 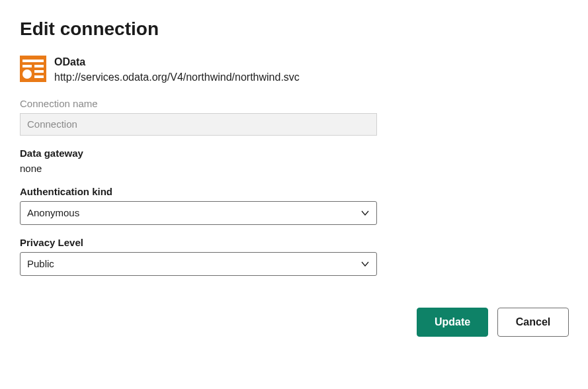 What do you see at coordinates (198, 116) in the screenshot?
I see `connection-name-group: Connection name` at bounding box center [198, 116].